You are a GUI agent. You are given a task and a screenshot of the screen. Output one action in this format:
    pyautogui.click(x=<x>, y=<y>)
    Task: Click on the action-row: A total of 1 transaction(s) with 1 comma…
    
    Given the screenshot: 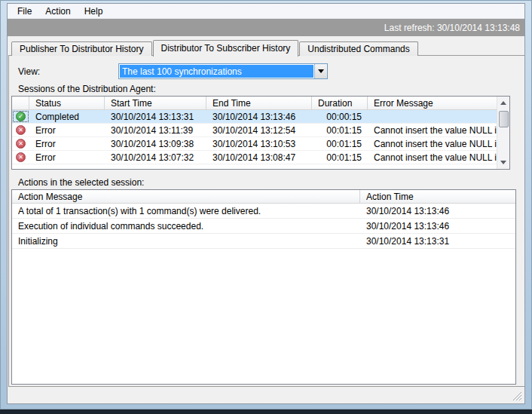 What is the action you would take?
    pyautogui.click(x=264, y=211)
    